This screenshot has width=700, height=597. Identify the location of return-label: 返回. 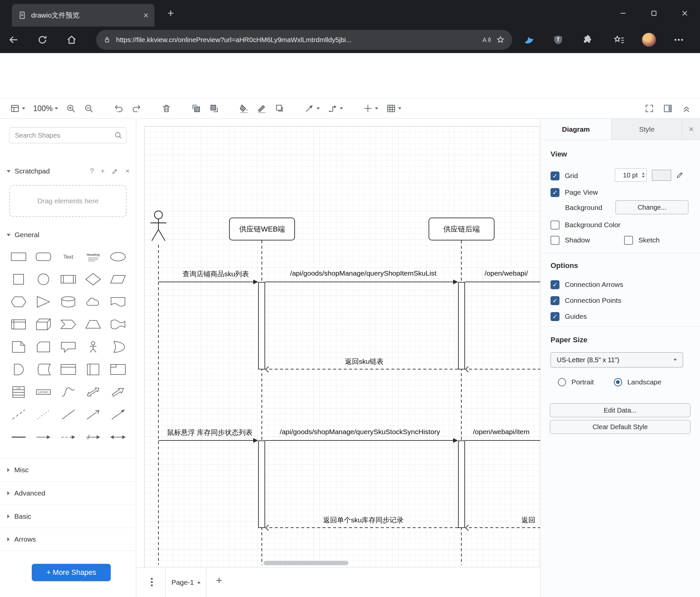
(528, 520).